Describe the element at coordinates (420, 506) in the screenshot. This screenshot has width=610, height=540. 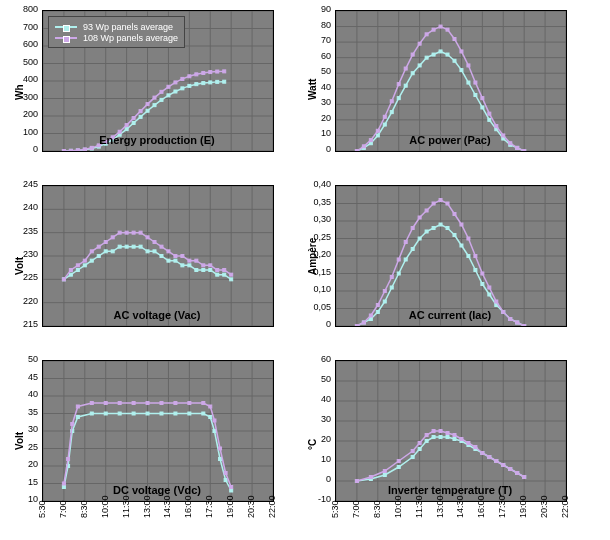
I see `x-tick: 11:30` at that location.